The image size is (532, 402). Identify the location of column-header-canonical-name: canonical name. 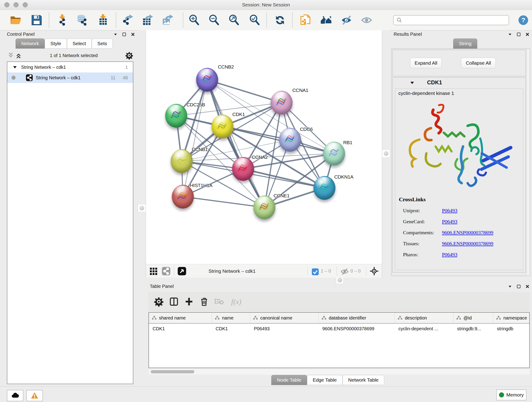
(284, 318).